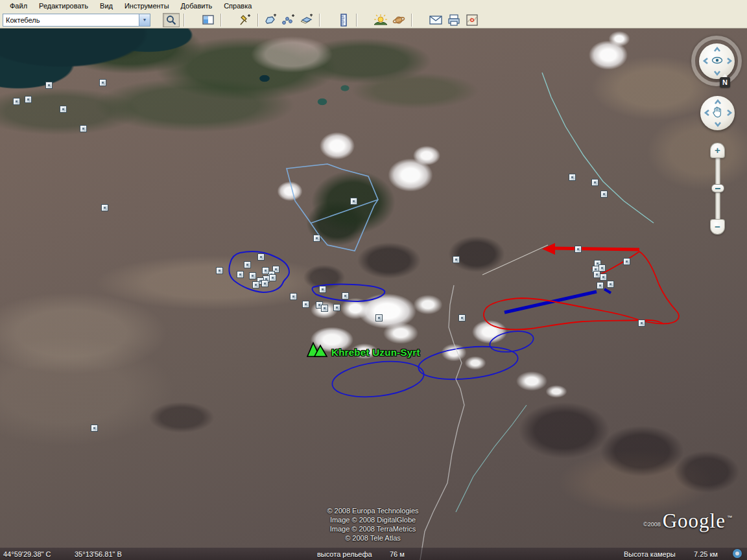 Image resolution: width=747 pixels, height=560 pixels. Describe the element at coordinates (718, 124) in the screenshot. I see `move-down-arrow` at that location.